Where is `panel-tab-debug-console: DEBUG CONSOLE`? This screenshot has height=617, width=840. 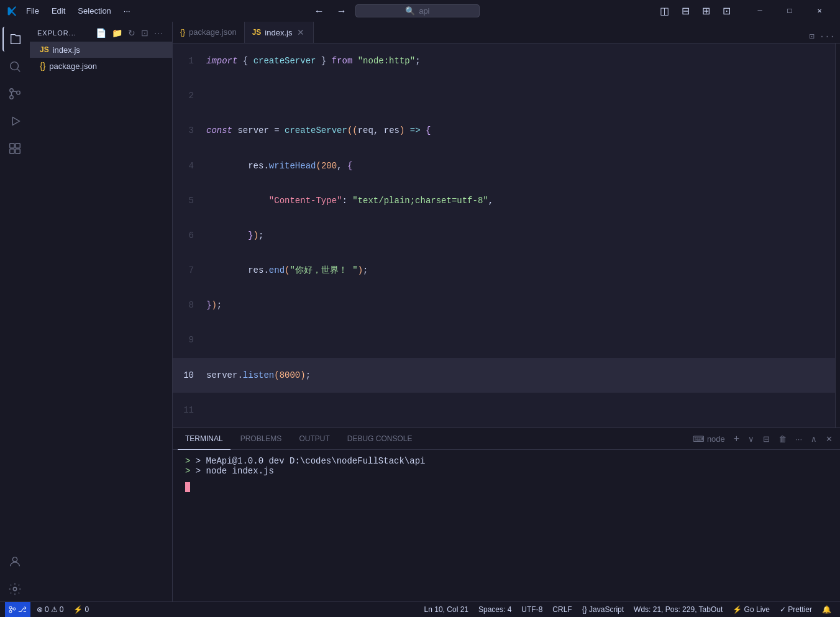 panel-tab-debug-console: DEBUG CONSOLE is located at coordinates (380, 439).